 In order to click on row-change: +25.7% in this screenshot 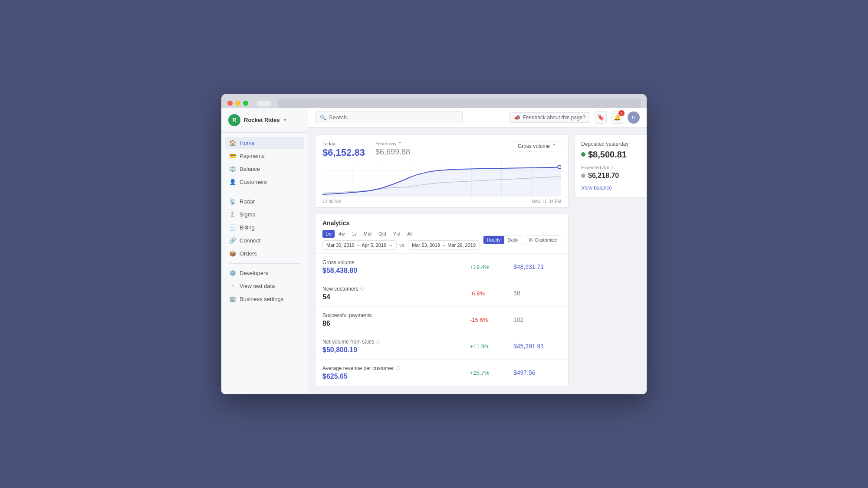, I will do `click(492, 373)`.